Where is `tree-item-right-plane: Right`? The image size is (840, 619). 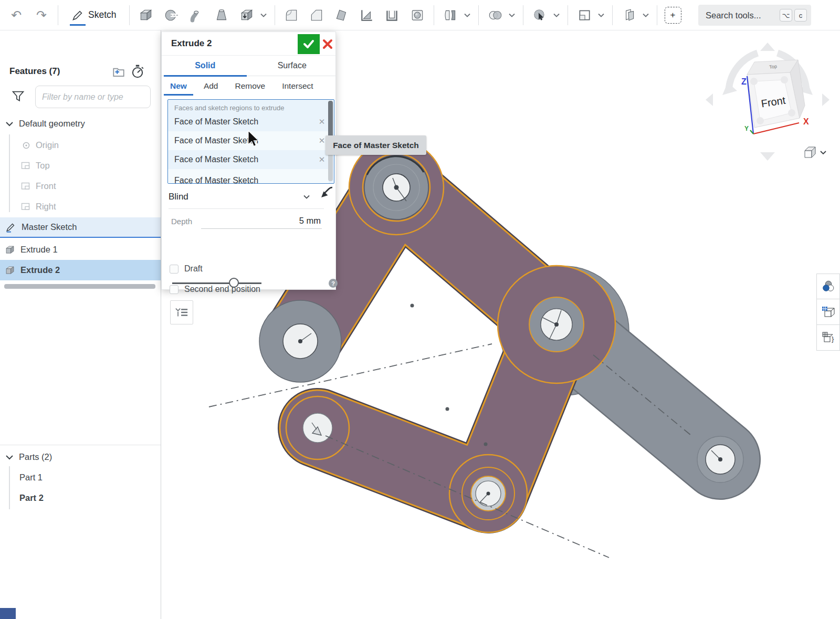
tree-item-right-plane: Right is located at coordinates (80, 207).